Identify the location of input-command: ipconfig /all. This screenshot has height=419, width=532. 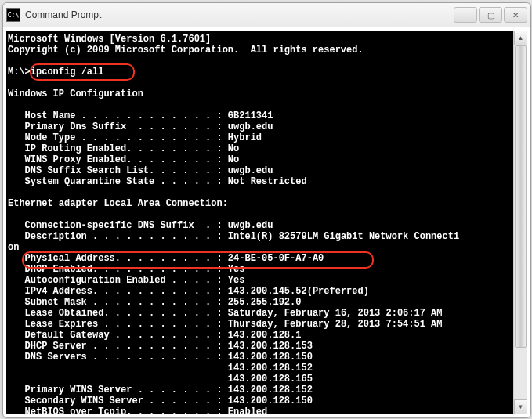
(67, 72).